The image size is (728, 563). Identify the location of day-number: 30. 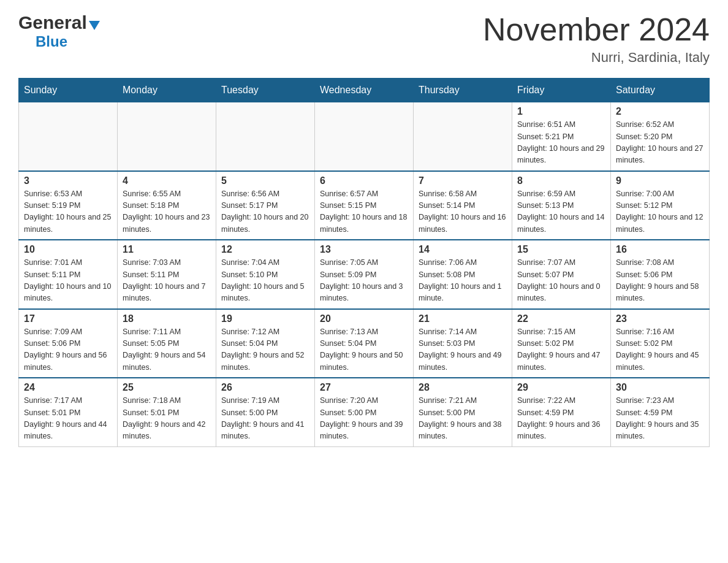
(660, 388).